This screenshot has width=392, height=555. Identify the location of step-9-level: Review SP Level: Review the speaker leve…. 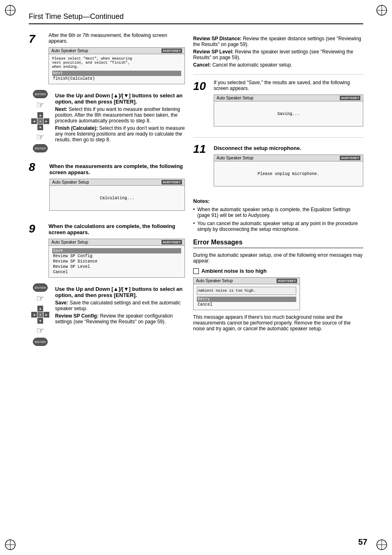
(278, 55).